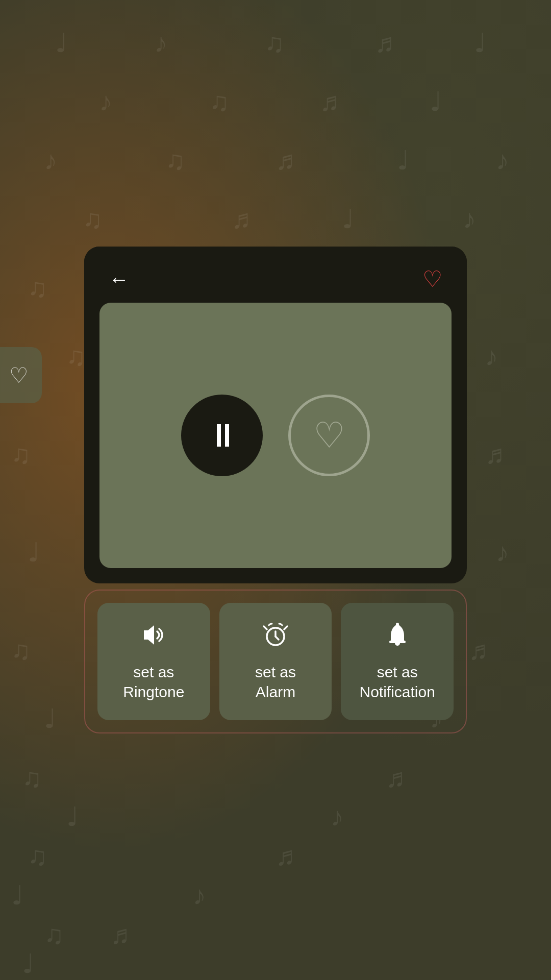  Describe the element at coordinates (154, 637) in the screenshot. I see `ringtone-icon` at that location.